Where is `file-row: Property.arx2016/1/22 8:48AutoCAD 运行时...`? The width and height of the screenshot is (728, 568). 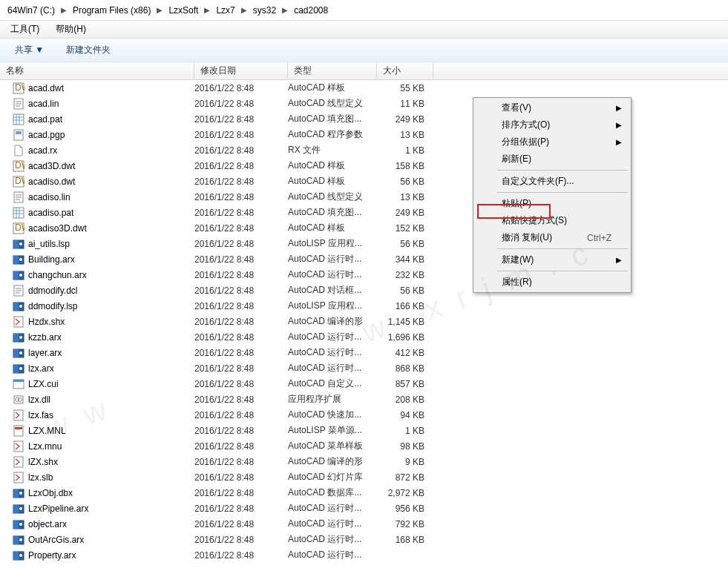
file-row: Property.arx2016/1/22 8:48AutoCAD 运行时... is located at coordinates (364, 555).